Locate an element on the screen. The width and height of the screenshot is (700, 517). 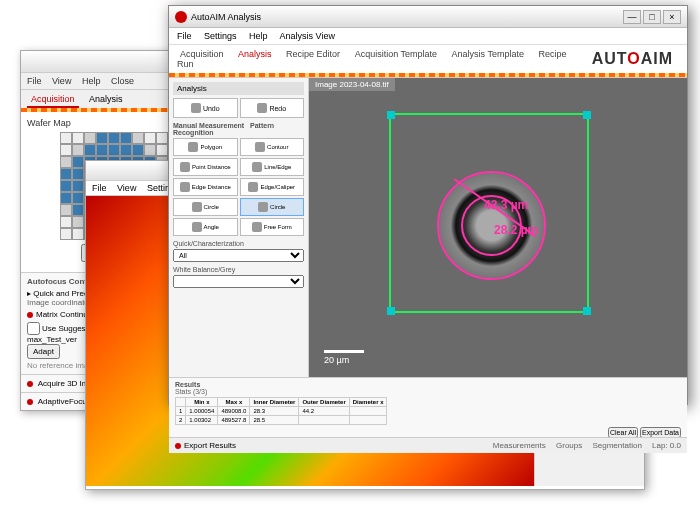
panel-header: Analysis is located at coordinates (238, 88).